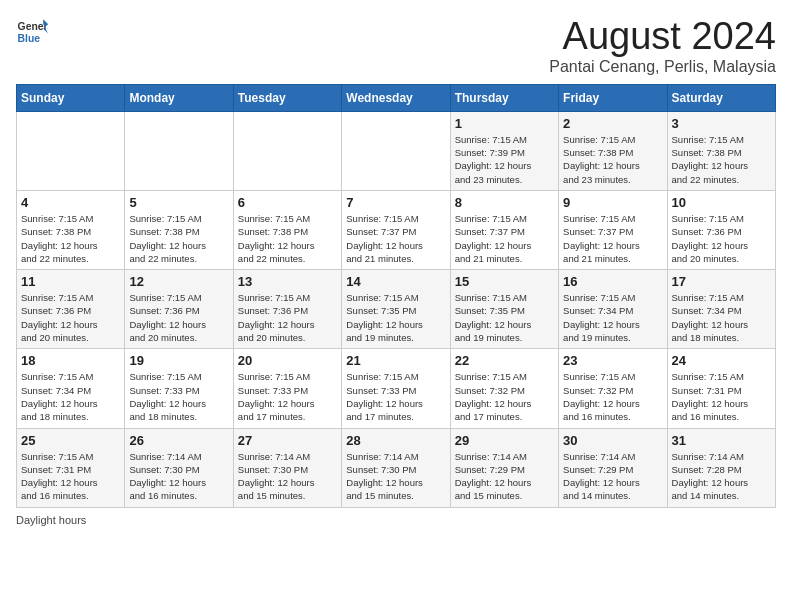  What do you see at coordinates (721, 98) in the screenshot?
I see `day-header-saturday: Saturday` at bounding box center [721, 98].